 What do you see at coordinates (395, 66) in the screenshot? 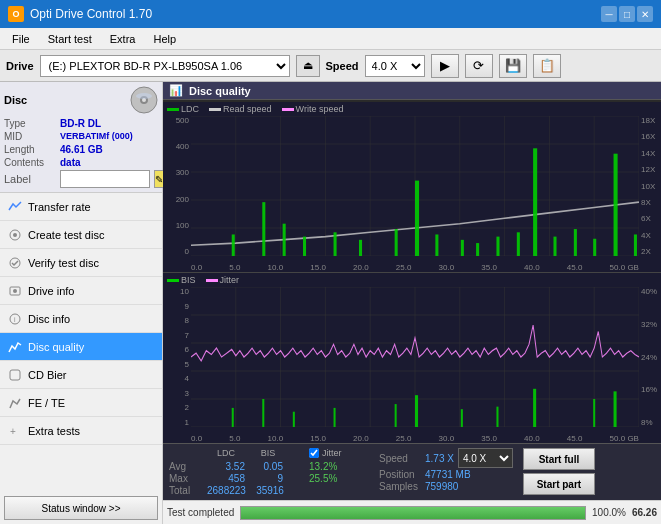
I see `speed-select: 4.0 X` at bounding box center [395, 66].